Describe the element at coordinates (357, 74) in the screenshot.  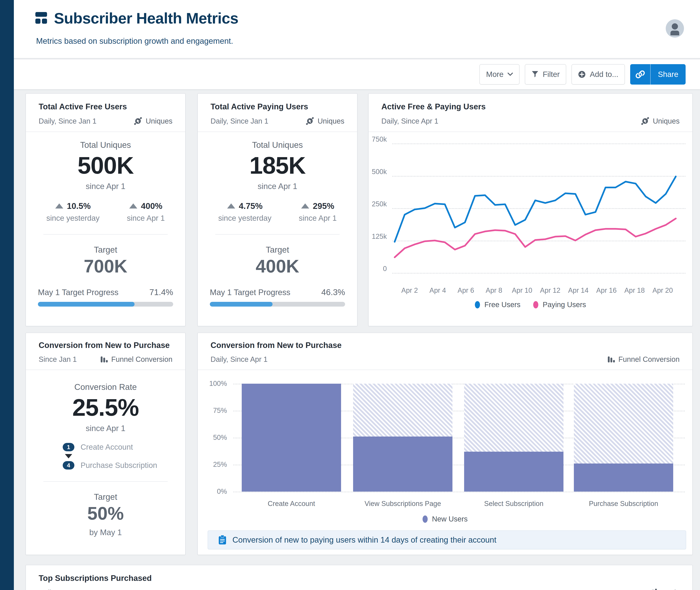
I see `toolbar: More Filter Add to... Share` at that location.